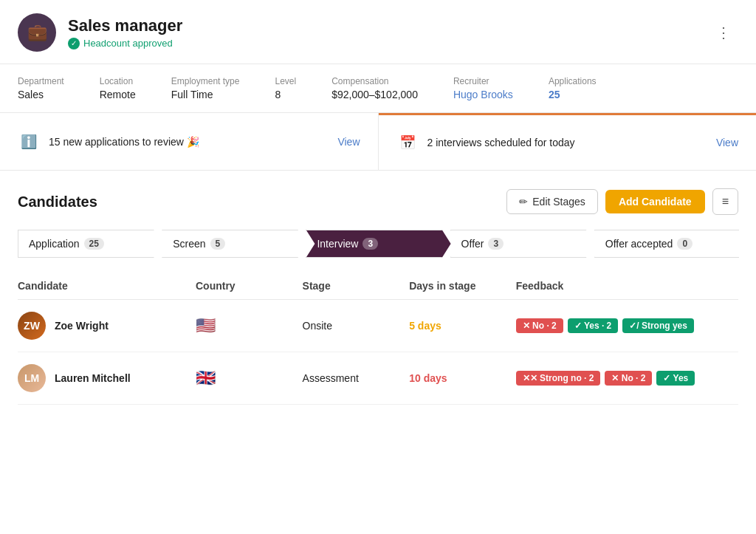  I want to click on stage-count: 0, so click(685, 244).